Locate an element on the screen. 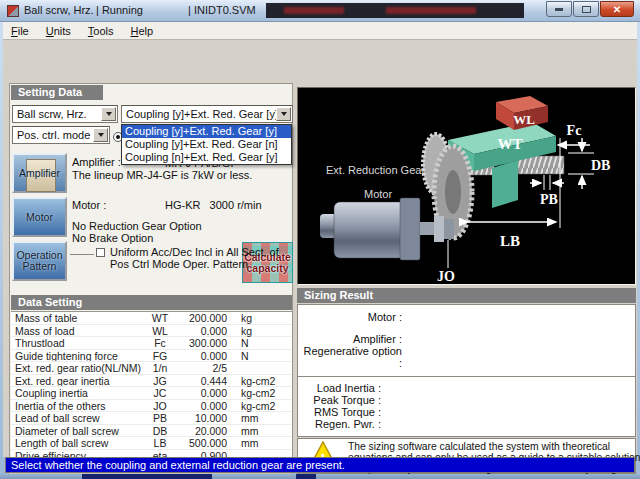  row-label: Diameter of ball screw is located at coordinates (77, 431).